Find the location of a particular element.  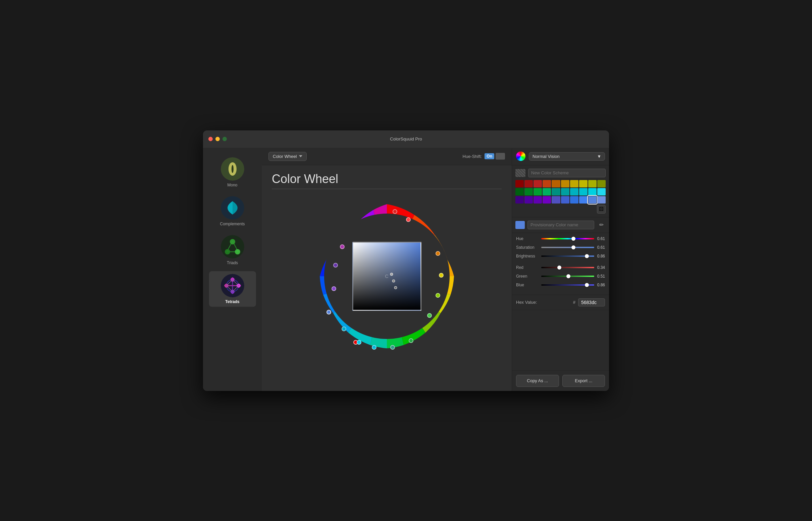

new-scheme-row is located at coordinates (561, 173).